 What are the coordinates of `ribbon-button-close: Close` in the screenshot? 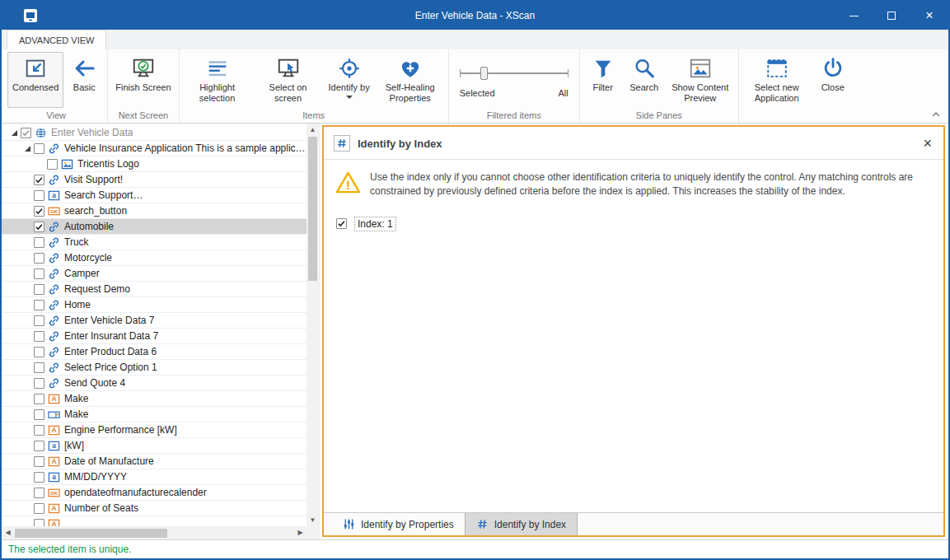 It's located at (833, 80).